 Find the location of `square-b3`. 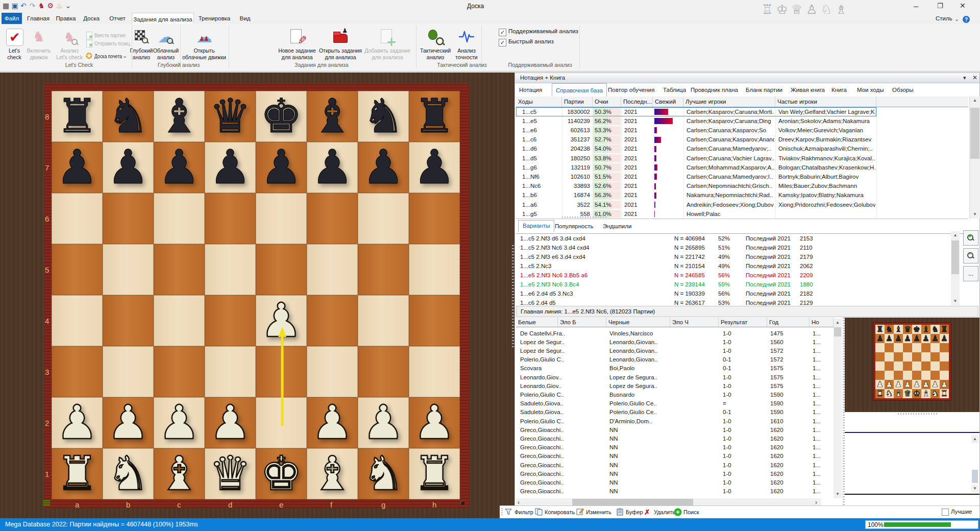

square-b3 is located at coordinates (128, 372).